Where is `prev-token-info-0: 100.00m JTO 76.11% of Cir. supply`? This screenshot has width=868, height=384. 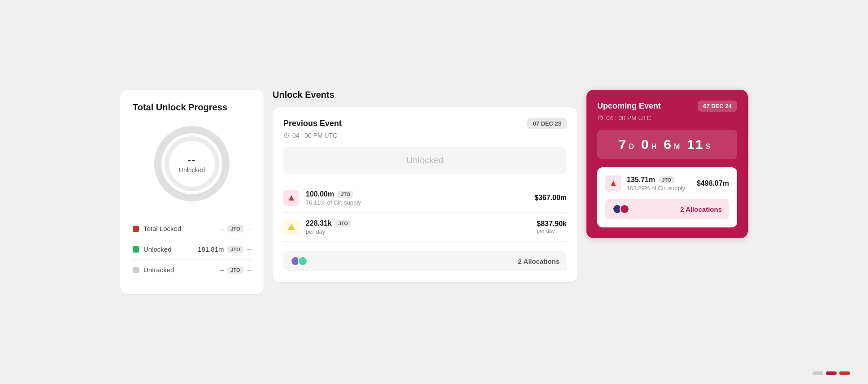
prev-token-info-0: 100.00m JTO 76.11% of Cir. supply is located at coordinates (417, 198).